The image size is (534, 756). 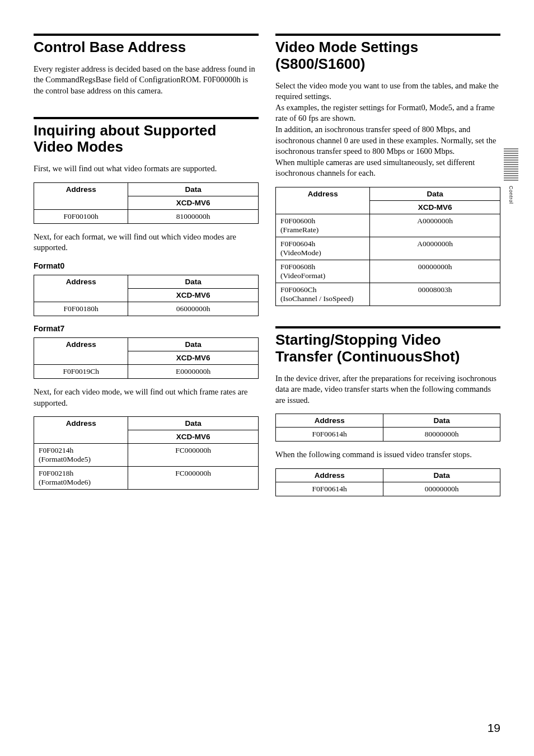 I want to click on td-addr: F0F00604h (VideoMode), so click(x=323, y=248).